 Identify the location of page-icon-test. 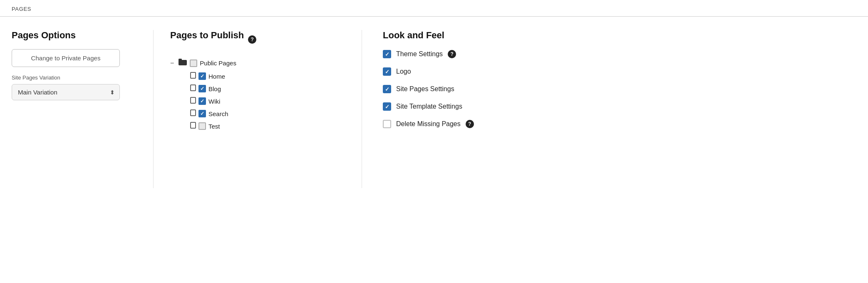
(193, 126).